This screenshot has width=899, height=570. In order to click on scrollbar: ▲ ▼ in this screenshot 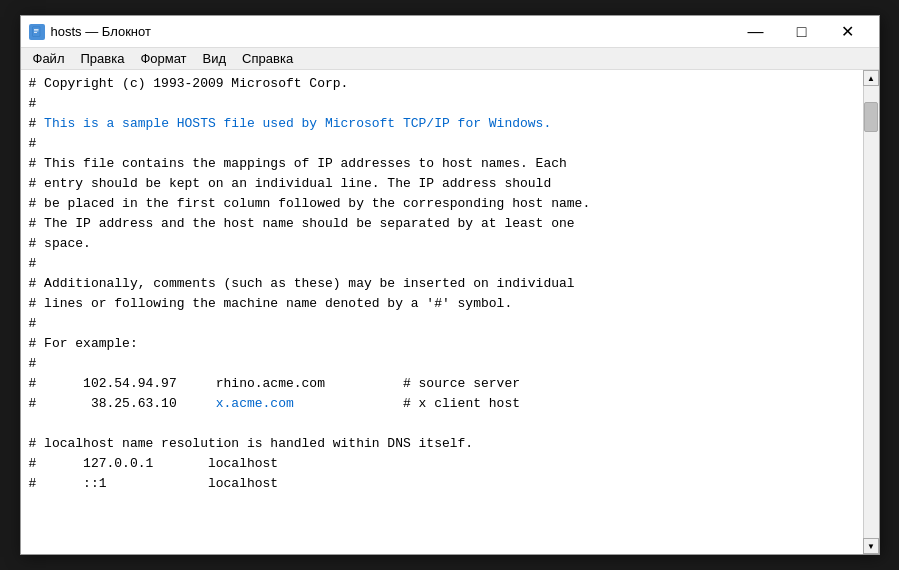, I will do `click(871, 312)`.